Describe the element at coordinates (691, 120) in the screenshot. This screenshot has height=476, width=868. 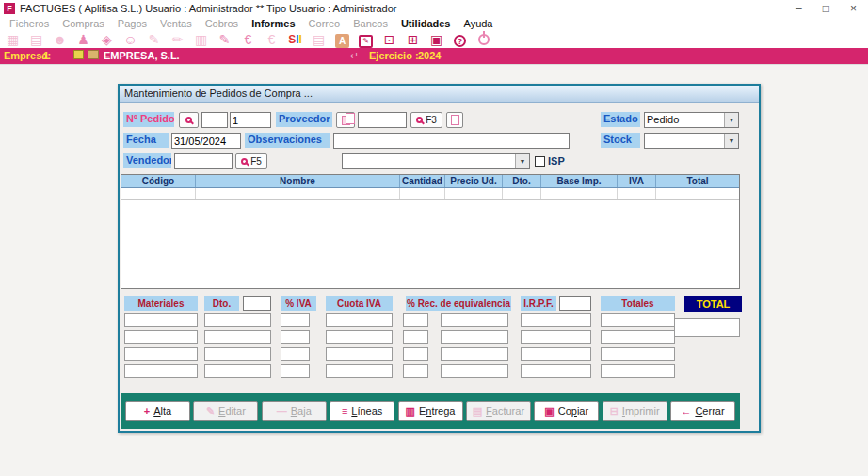
I see `estado-select: Pedido▼` at that location.